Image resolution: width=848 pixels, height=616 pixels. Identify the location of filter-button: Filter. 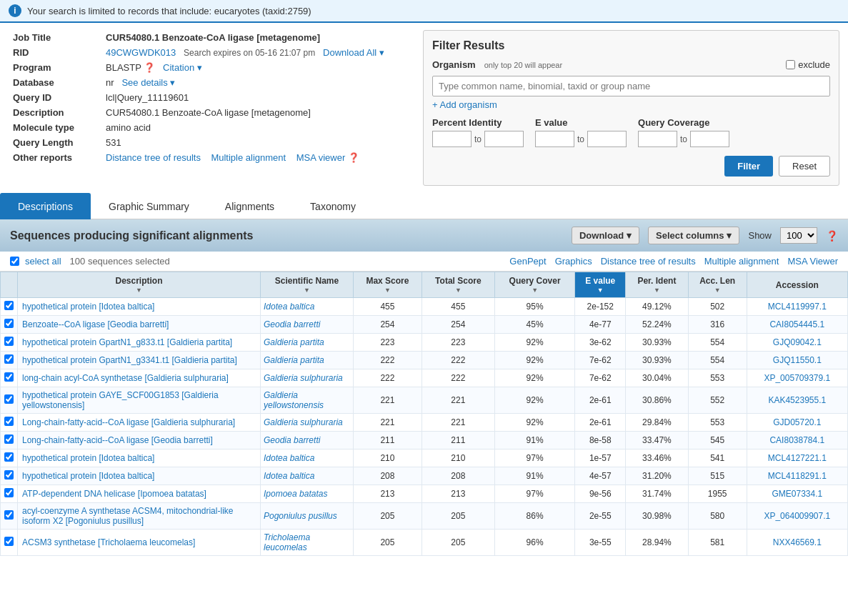
(749, 166).